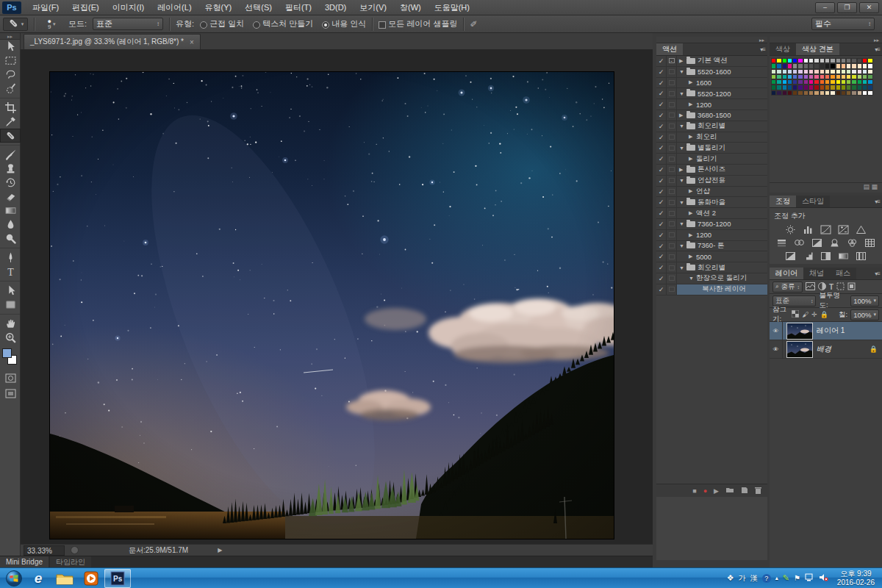 This screenshot has height=588, width=882. I want to click on opacity-field: 100% ▾, so click(864, 301).